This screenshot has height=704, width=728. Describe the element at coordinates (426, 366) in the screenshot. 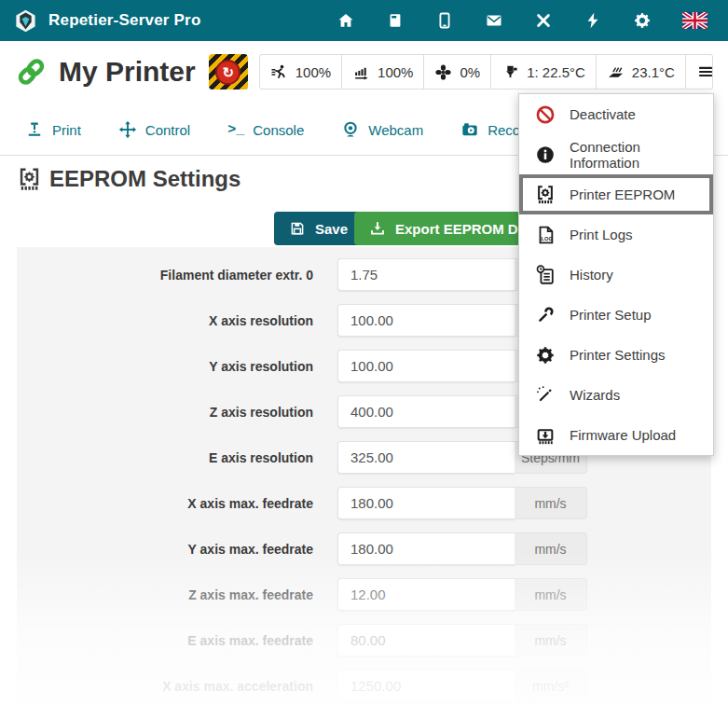

I see `y-resolution-input` at that location.